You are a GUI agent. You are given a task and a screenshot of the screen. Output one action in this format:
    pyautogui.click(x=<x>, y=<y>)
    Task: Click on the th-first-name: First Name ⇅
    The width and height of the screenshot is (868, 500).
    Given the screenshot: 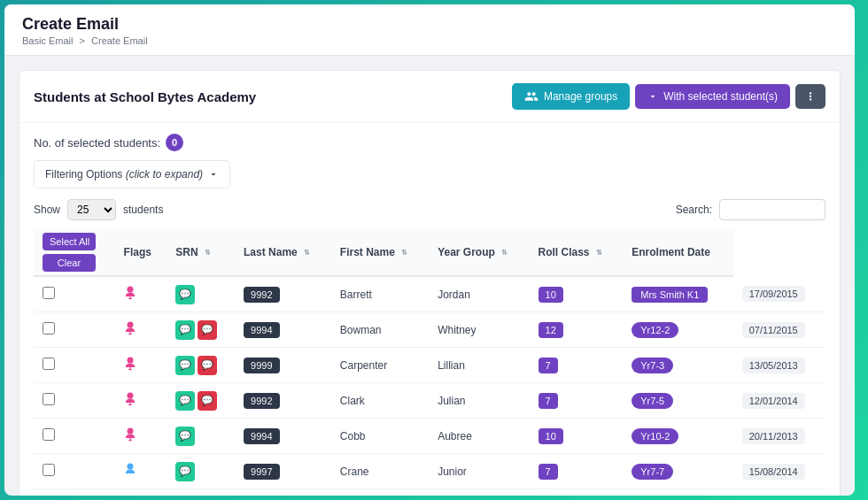 What is the action you would take?
    pyautogui.click(x=380, y=253)
    